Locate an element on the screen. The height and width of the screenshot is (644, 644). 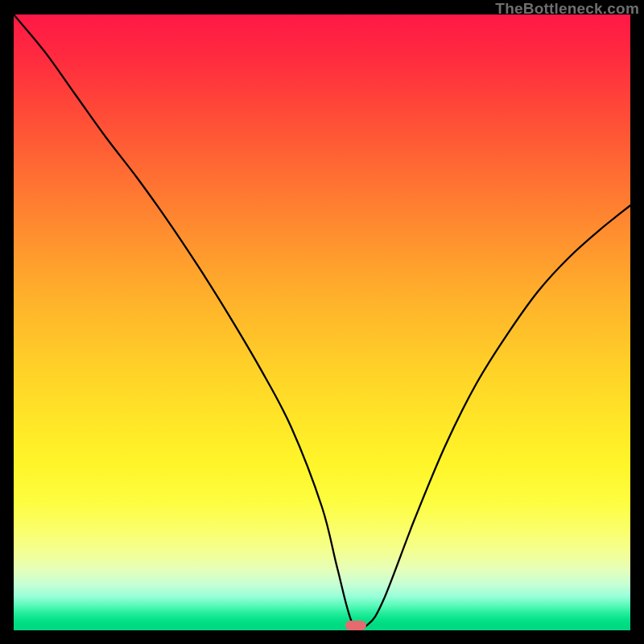
watermark-text: TheBottleneck.com is located at coordinates (567, 9).